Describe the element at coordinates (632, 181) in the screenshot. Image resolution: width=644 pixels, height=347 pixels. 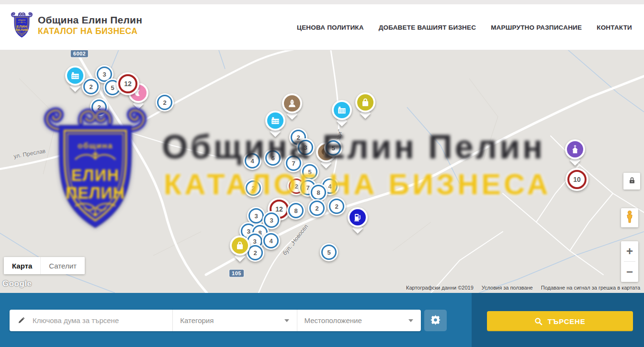
I see `lock-icon` at that location.